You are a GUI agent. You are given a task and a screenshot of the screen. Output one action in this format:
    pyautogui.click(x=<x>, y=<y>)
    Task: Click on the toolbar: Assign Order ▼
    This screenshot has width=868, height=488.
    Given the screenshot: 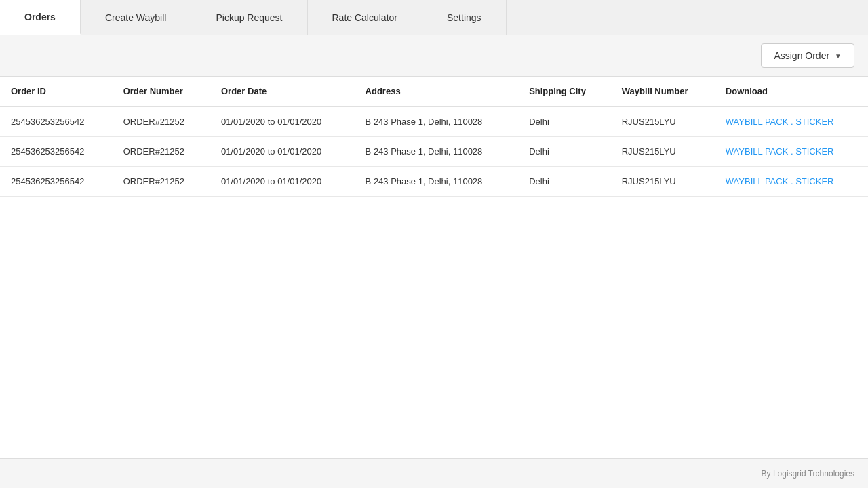 What is the action you would take?
    pyautogui.click(x=434, y=56)
    